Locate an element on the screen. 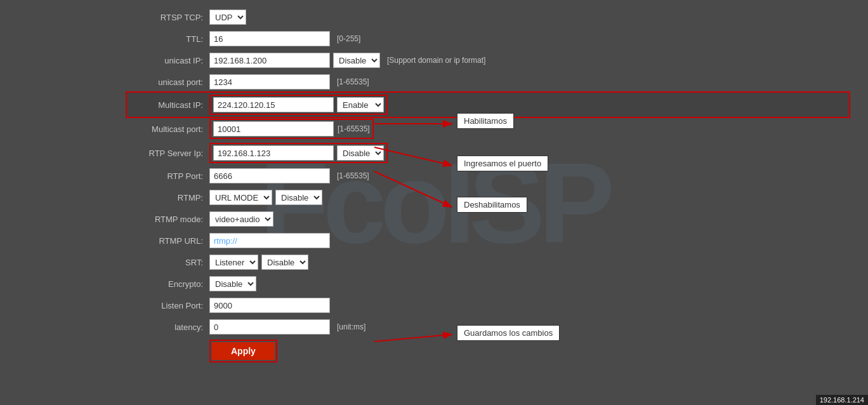 The height and width of the screenshot is (405, 868). rtmp-enable-select: DisableEnable is located at coordinates (299, 197).